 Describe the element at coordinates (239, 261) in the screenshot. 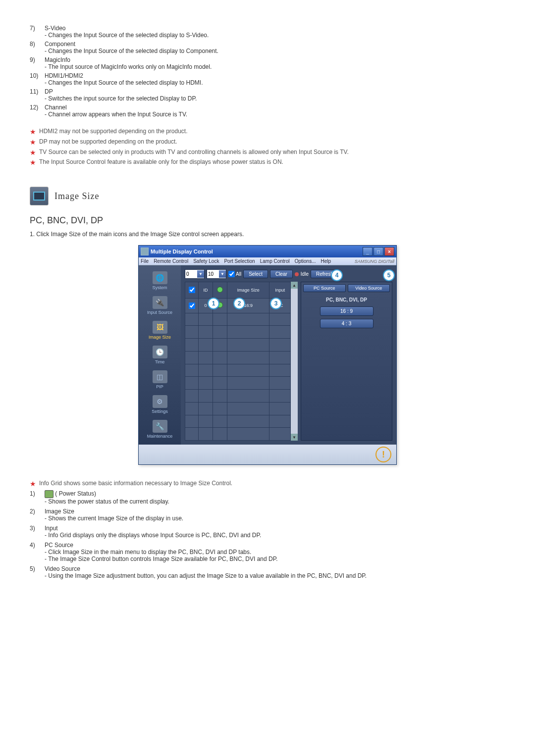

I see `menu-port-selection: Port Selection` at that location.